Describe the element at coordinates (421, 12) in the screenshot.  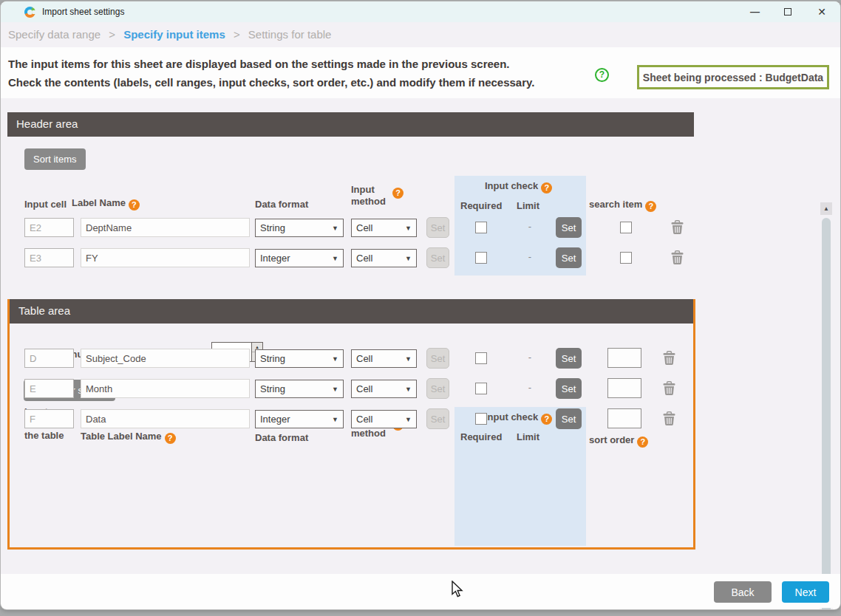
I see `title-bar: Import sheet settings — ✕` at that location.